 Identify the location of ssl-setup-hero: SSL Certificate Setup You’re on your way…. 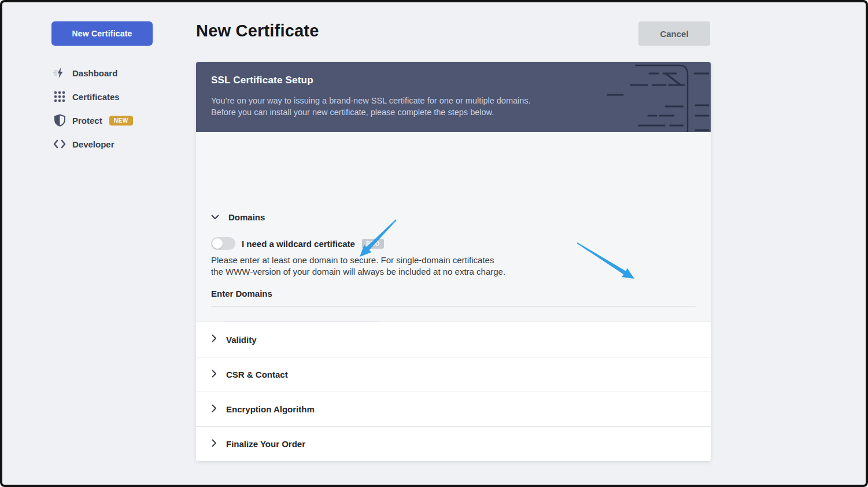
(453, 97).